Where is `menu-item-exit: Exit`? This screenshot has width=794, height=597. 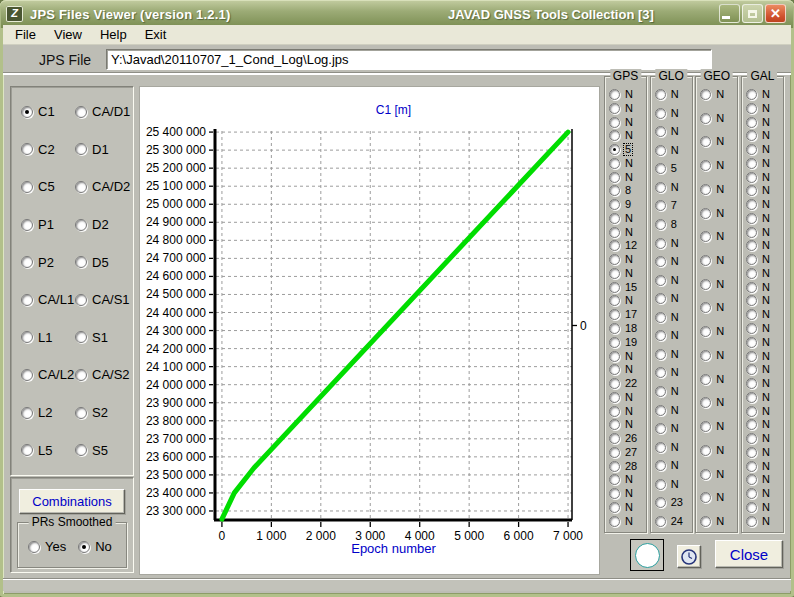 menu-item-exit: Exit is located at coordinates (156, 34).